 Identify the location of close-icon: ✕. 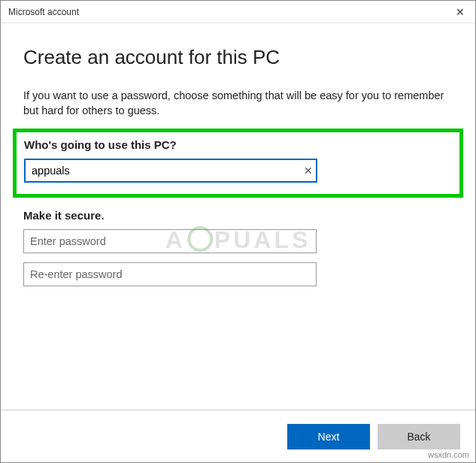
(460, 12).